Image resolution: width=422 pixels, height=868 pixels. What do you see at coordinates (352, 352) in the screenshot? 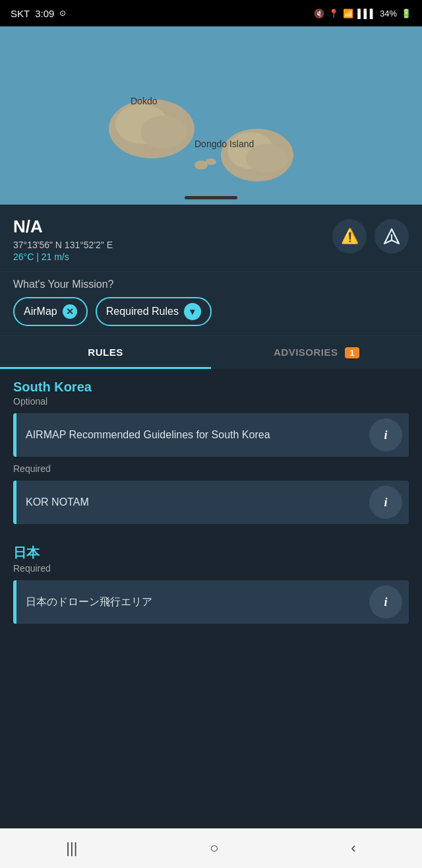
I see `tab-advisories-badge: 1` at bounding box center [352, 352].